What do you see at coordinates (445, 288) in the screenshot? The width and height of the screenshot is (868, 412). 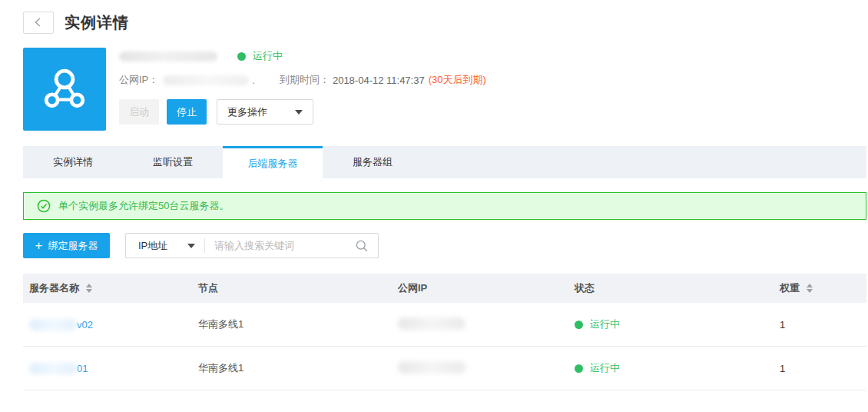 I see `table-header: 服务器名称 节点 公网IP 状态 权重` at bounding box center [445, 288].